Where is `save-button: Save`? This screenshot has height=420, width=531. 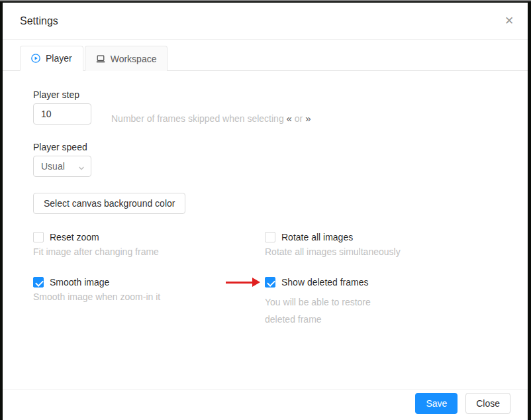
save-button: Save is located at coordinates (436, 403).